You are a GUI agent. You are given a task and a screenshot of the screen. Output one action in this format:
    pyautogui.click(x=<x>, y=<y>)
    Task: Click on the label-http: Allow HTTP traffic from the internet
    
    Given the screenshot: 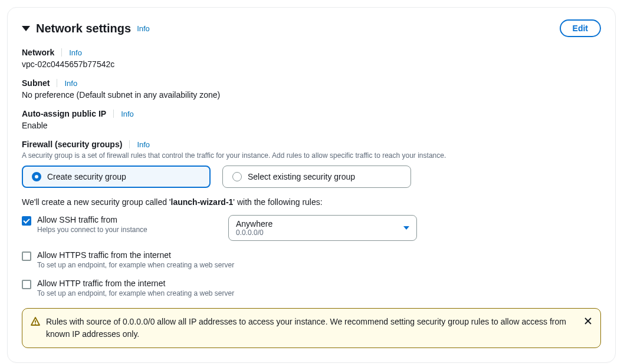 What is the action you would take?
    pyautogui.click(x=136, y=283)
    